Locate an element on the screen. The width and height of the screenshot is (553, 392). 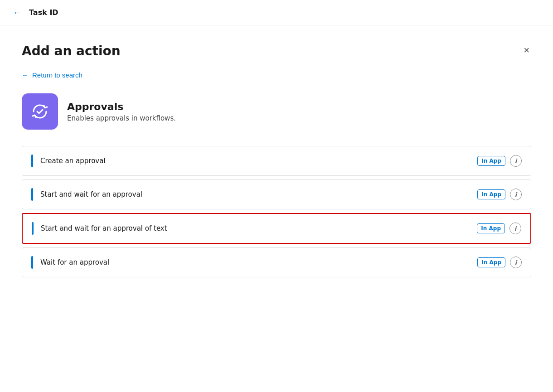
action-item-left: Create an approval is located at coordinates (68, 161).